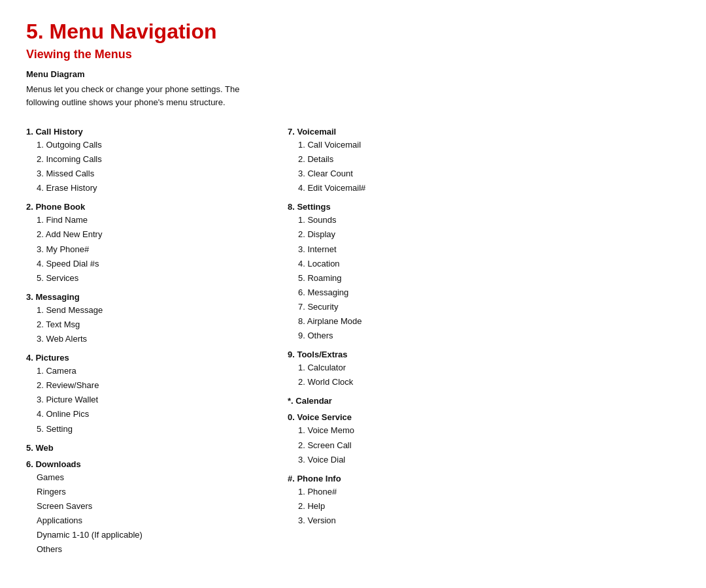  Describe the element at coordinates (137, 188) in the screenshot. I see `menu-sub-item: 4. Erase History` at that location.